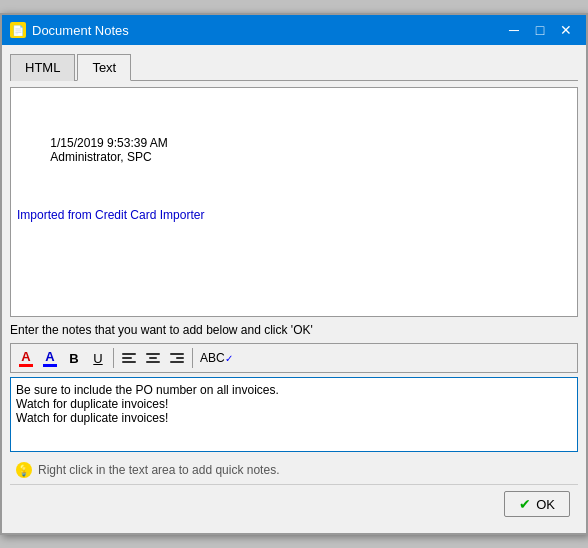 Image resolution: width=588 pixels, height=548 pixels. I want to click on font-color-a-label: A, so click(26, 356).